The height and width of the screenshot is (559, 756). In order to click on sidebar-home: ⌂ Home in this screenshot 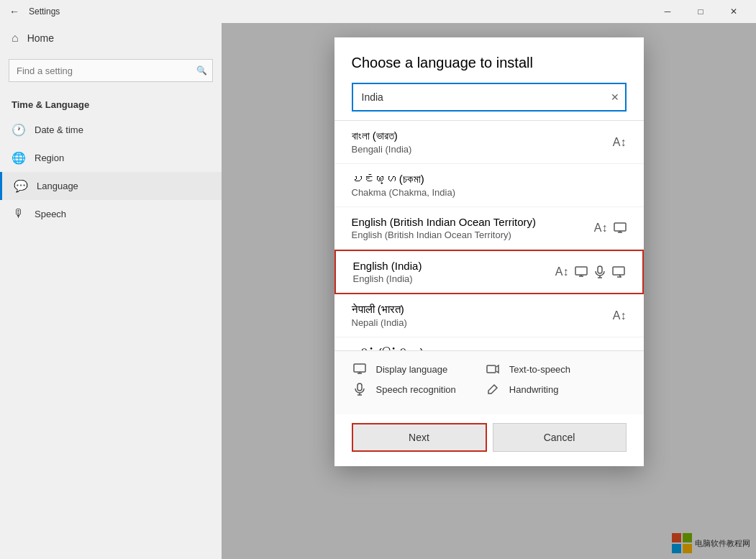, I will do `click(111, 38)`.